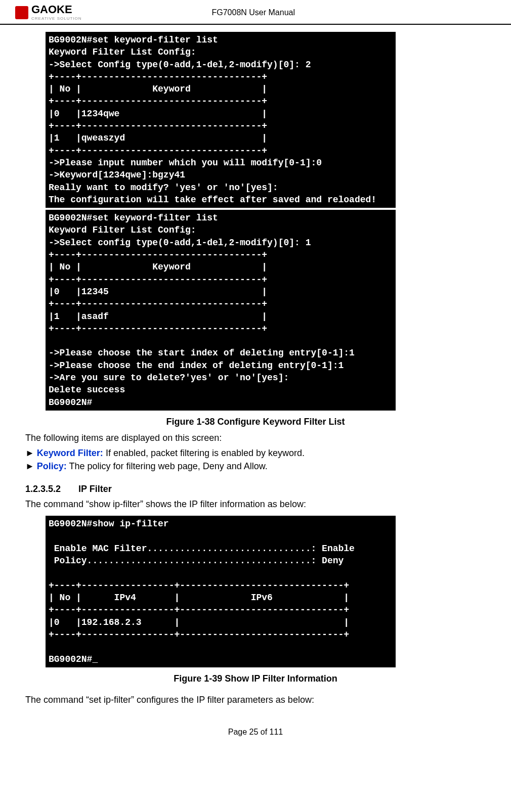 This screenshot has width=511, height=812. Describe the element at coordinates (221, 120) in the screenshot. I see `terminal-output-1: BG9002N#set keyword-filter list Keyword …` at that location.